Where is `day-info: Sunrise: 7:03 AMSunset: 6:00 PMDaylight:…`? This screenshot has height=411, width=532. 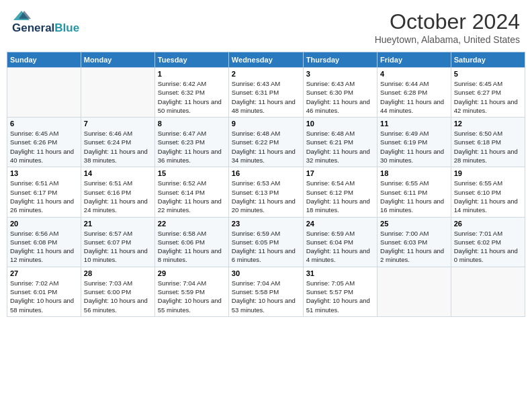
day-info: Sunrise: 7:03 AMSunset: 6:00 PMDaylight:… is located at coordinates (118, 297).